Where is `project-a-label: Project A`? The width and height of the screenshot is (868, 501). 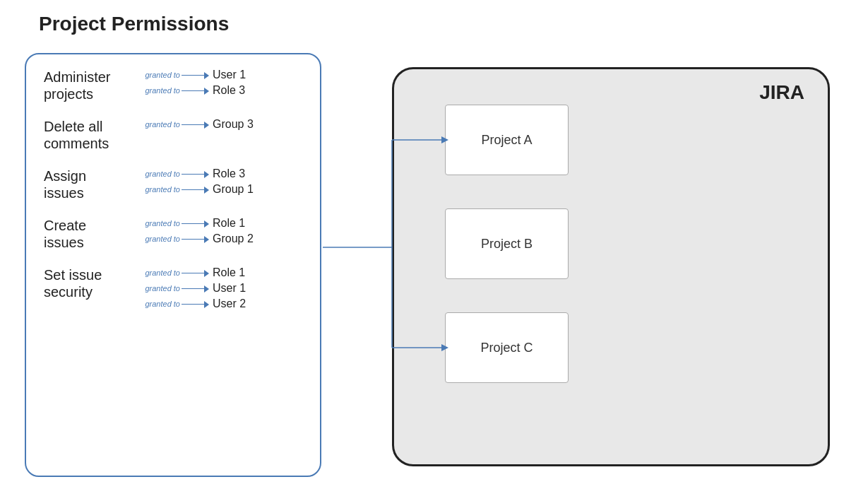
project-a-label: Project A is located at coordinates (506, 140).